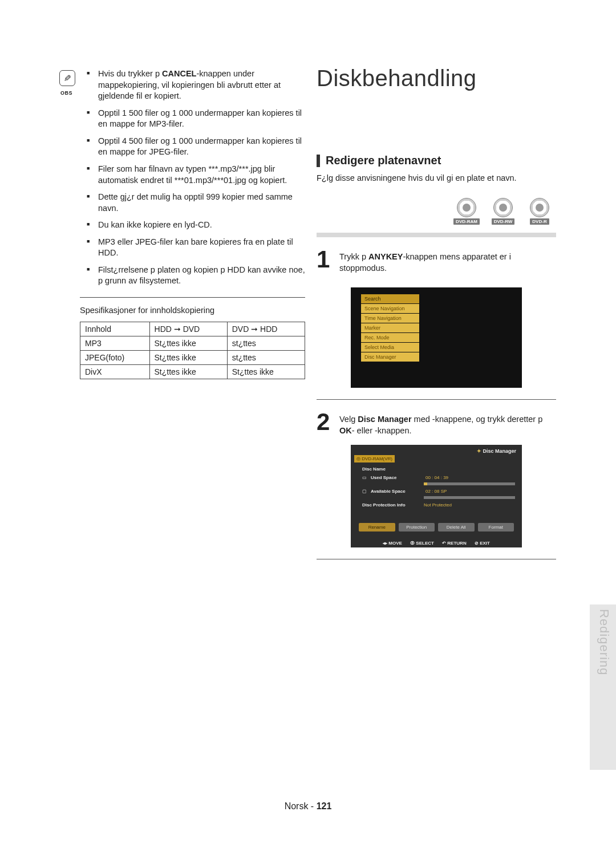 The width and height of the screenshot is (616, 848). I want to click on obs-label: OBS, so click(66, 93).